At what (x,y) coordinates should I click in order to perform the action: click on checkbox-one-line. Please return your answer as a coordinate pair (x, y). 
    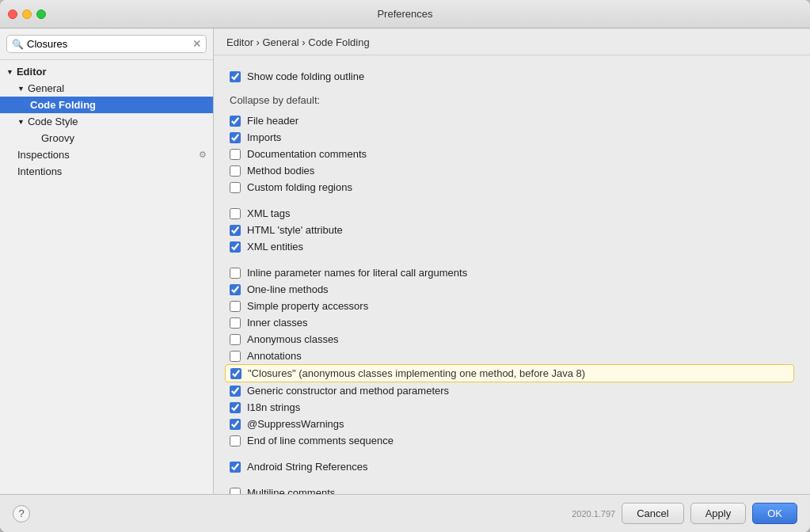
    Looking at the image, I should click on (235, 290).